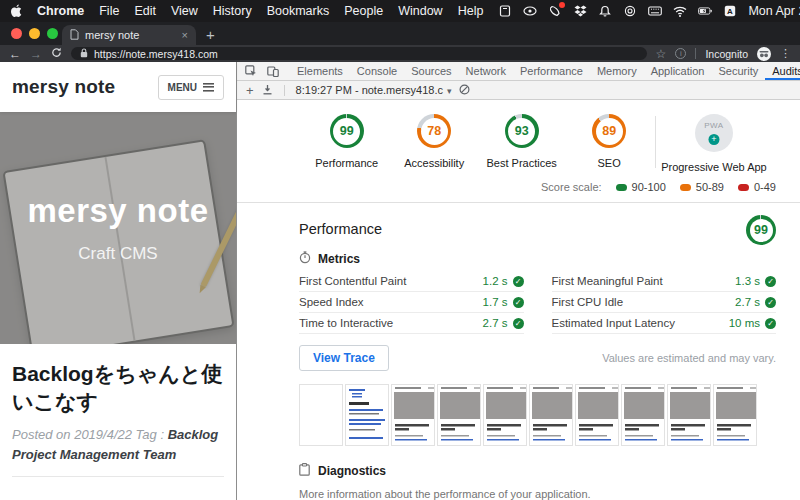 The height and width of the screenshot is (500, 800). I want to click on browser-toolbar: https://note.mersy418.com i Incognito, so click(400, 54).